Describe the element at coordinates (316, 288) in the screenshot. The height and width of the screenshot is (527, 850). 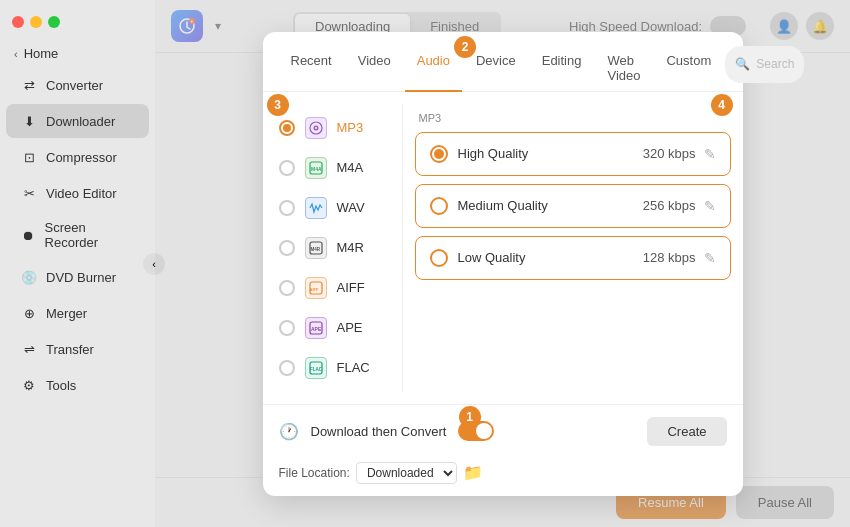
I see `aiff-icon: AIFF` at that location.